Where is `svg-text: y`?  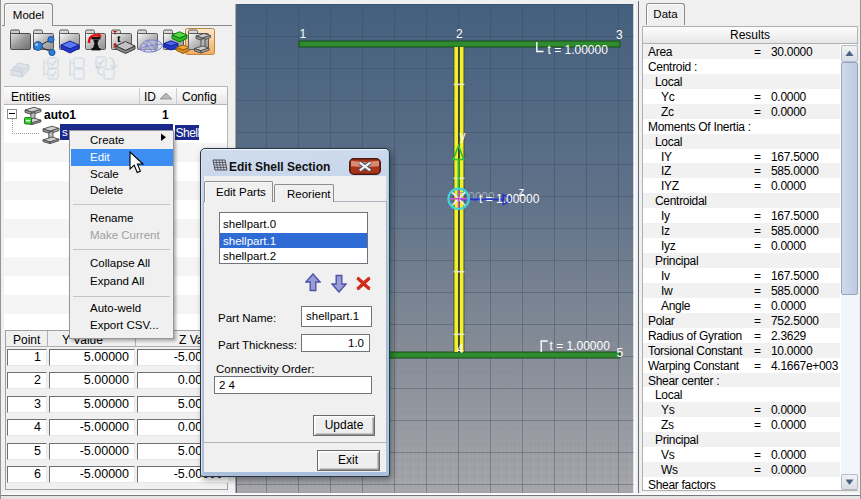 svg-text: y is located at coordinates (463, 136).